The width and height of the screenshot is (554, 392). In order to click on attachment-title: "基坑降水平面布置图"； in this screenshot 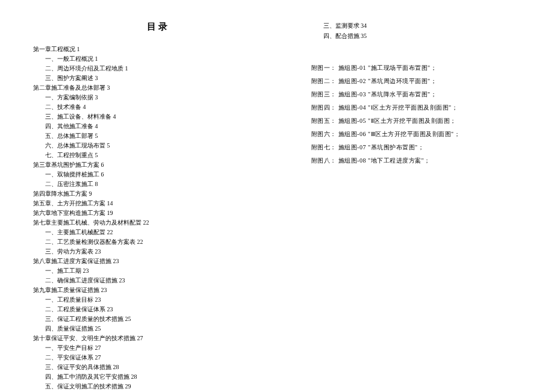, I will do `click(402, 94)`.